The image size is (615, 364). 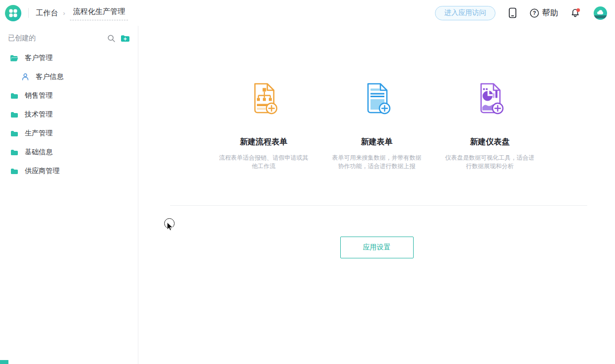 I want to click on card-description: 表单可用来搜集数据，并带有数据协作功能，适合进行数据上报, so click(x=377, y=162).